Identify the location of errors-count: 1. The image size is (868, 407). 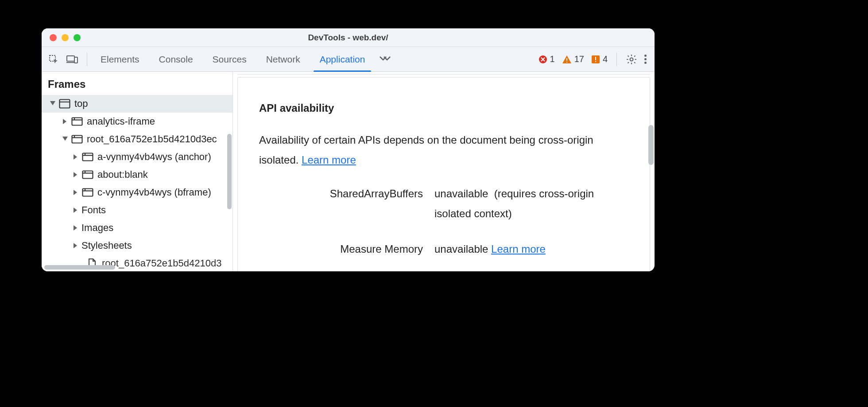
(553, 59).